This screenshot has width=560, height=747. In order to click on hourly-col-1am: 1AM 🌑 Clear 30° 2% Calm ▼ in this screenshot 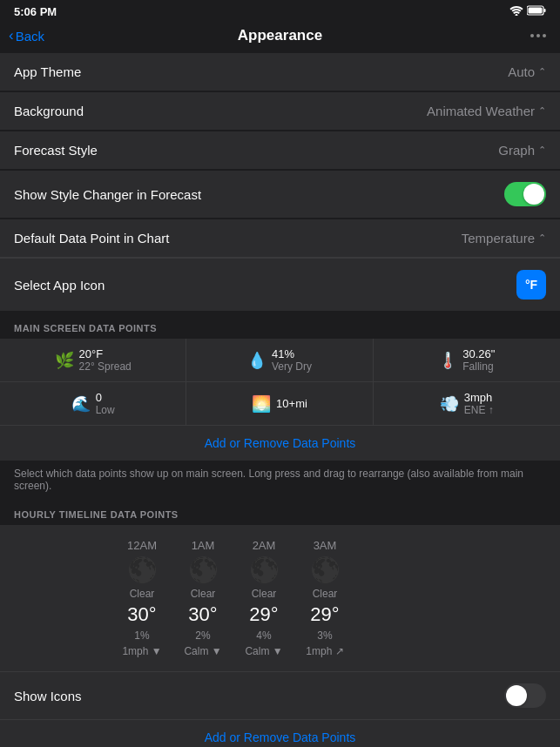, I will do `click(203, 598)`.